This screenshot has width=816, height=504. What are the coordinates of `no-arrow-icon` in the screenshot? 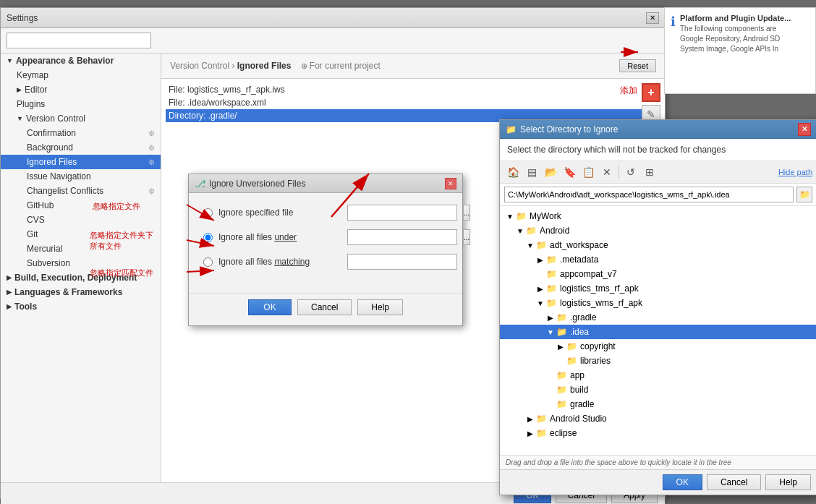 It's located at (551, 376).